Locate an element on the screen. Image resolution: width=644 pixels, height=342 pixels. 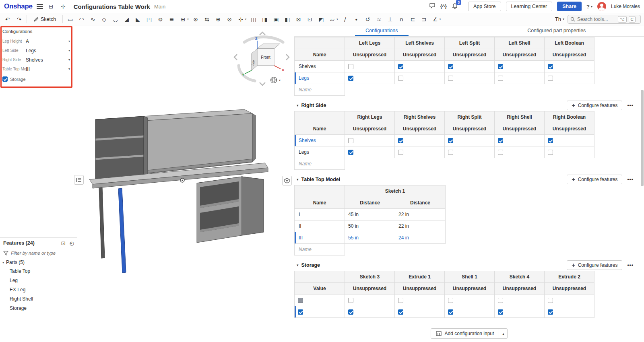
row-name-cell: I is located at coordinates (320, 215).